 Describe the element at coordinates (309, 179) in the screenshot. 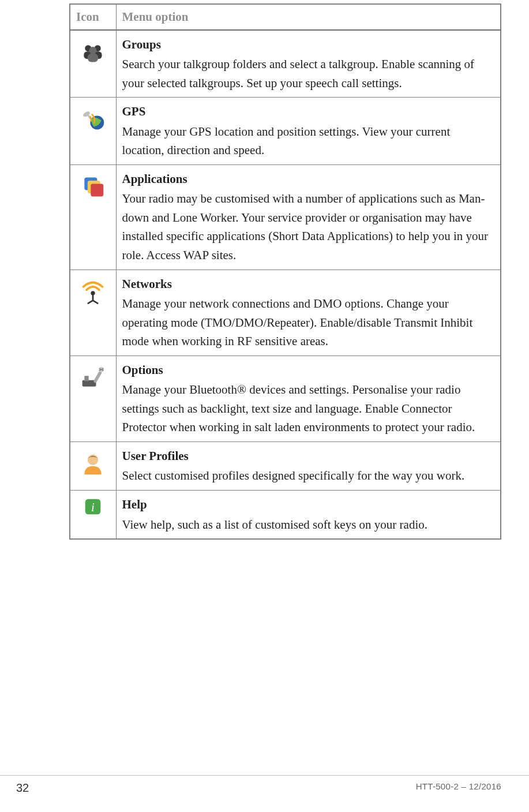

I see `row-title: Applications` at that location.